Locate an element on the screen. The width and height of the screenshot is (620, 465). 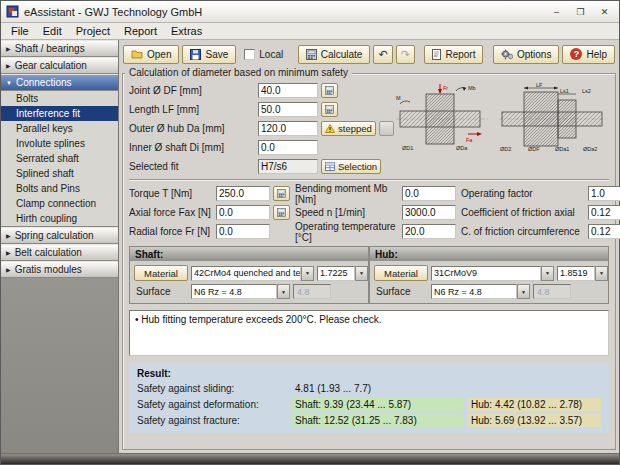
stepped-button: stepped is located at coordinates (348, 128).